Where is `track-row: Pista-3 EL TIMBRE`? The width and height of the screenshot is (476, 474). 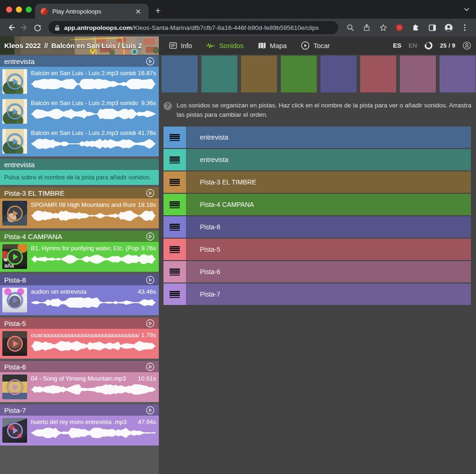
track-row: Pista-3 EL TIMBRE is located at coordinates (317, 182).